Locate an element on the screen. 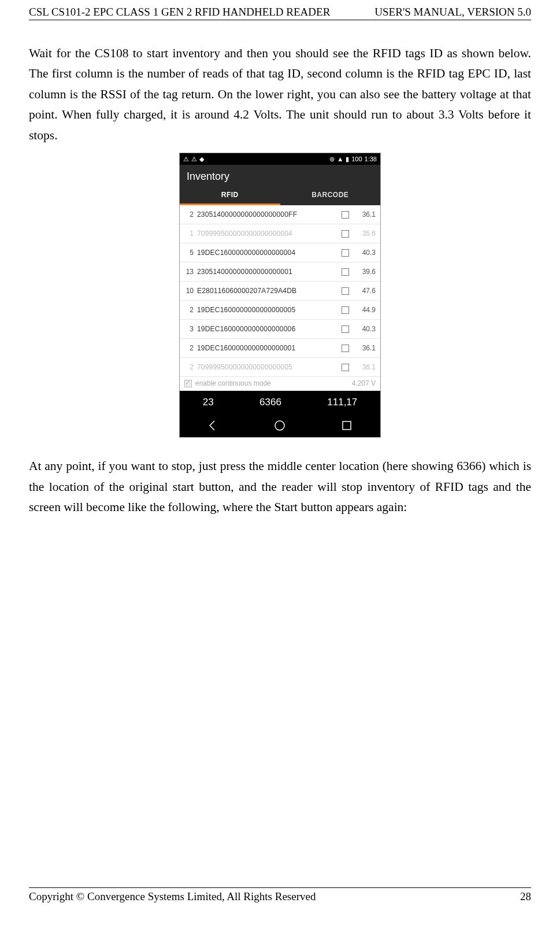 The height and width of the screenshot is (925, 560). read-count: 13 is located at coordinates (191, 272).